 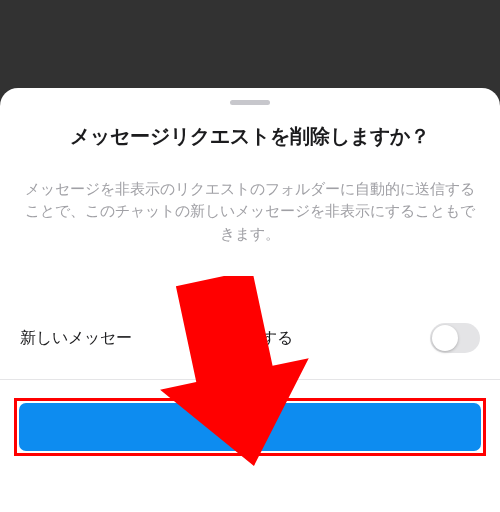 I want to click on toggle-label: 新しいメッセー 表示にする, so click(x=156, y=338).